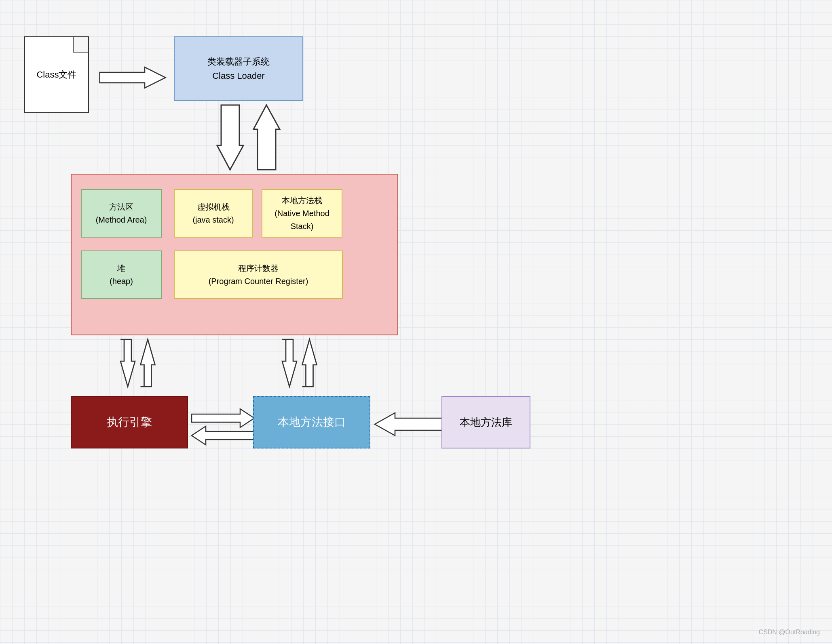  What do you see at coordinates (121, 268) in the screenshot?
I see `heap-line1: 堆` at bounding box center [121, 268].